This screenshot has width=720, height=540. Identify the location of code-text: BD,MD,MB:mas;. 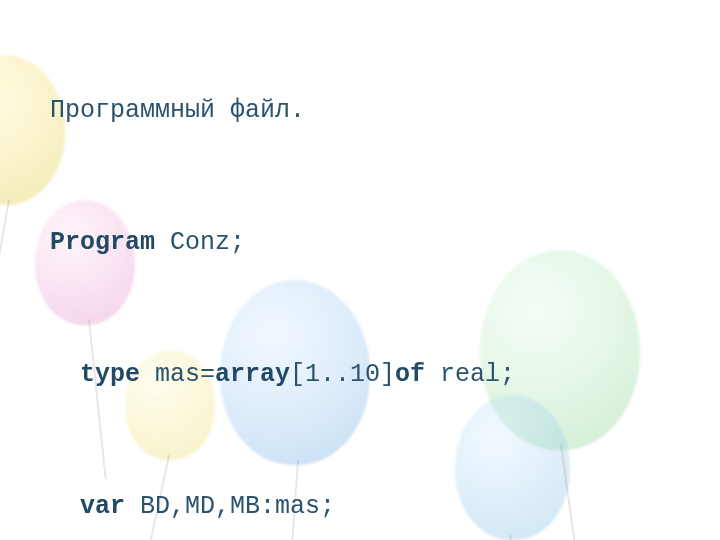
(230, 506).